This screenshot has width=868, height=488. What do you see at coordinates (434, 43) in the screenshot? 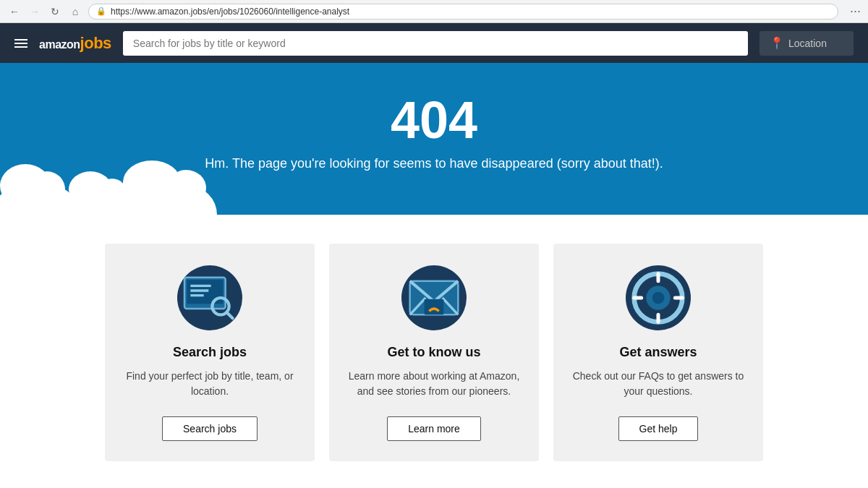
I see `navbar: amazonjobs 📍 Location` at bounding box center [434, 43].